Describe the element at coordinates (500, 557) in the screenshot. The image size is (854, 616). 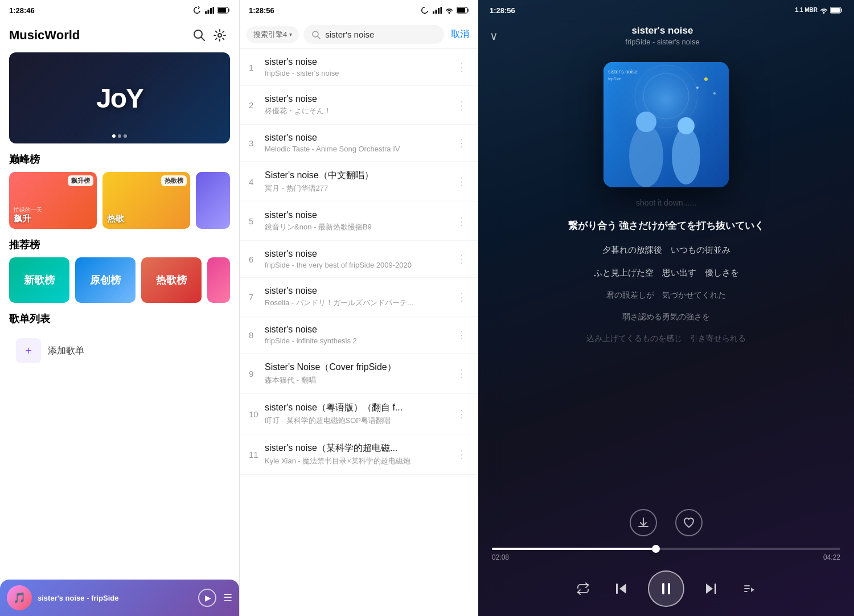
I see `current-time: 02:08` at that location.